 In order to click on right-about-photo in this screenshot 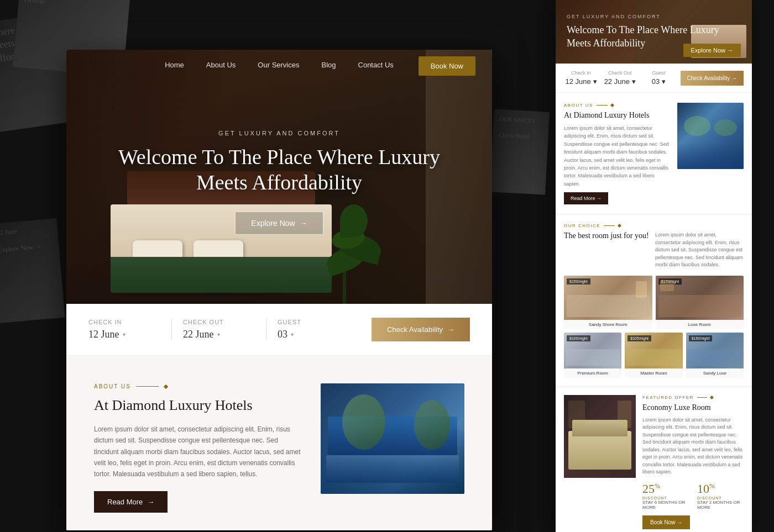, I will do `click(710, 136)`.